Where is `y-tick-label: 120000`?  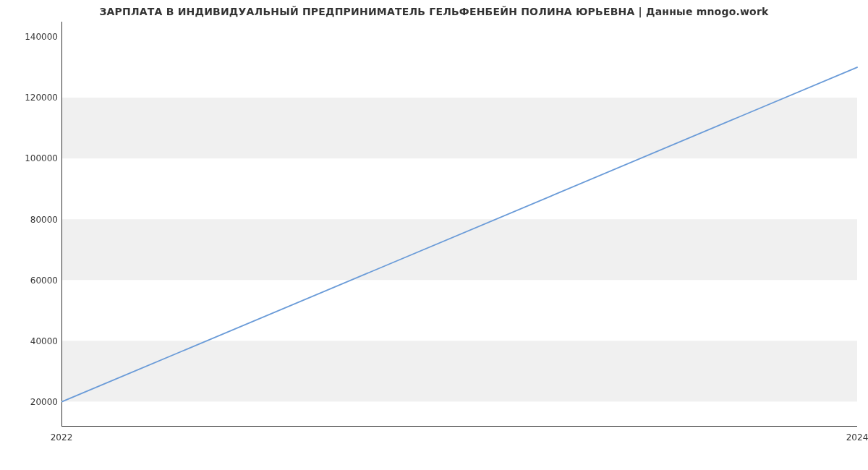 y-tick-label: 120000 is located at coordinates (30, 98).